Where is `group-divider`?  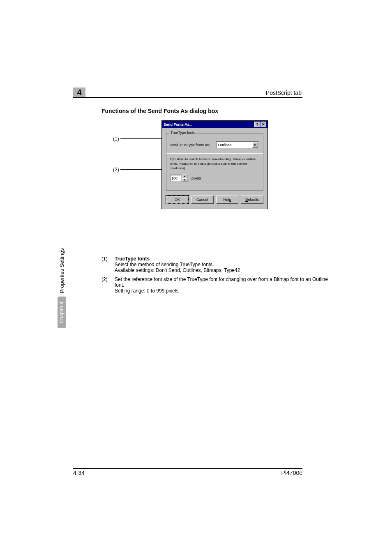 group-divider is located at coordinates (214, 153).